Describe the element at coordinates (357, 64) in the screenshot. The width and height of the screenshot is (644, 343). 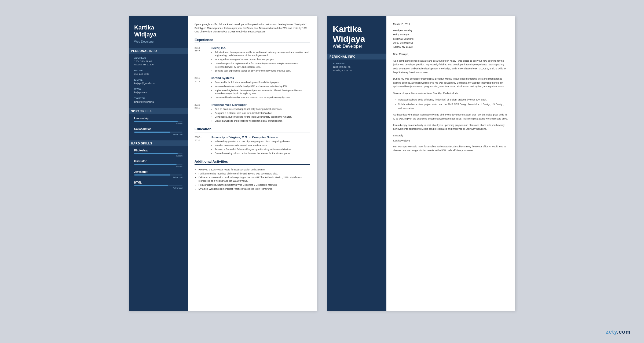
I see `cover-address-label: Address` at that location.